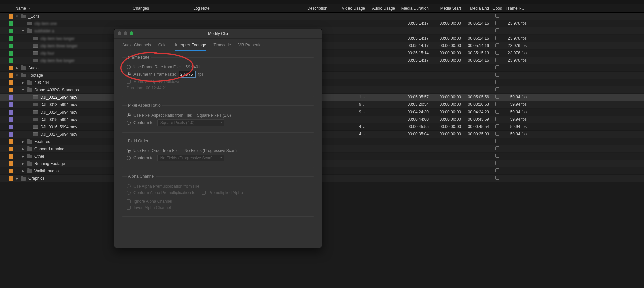 The image size is (644, 288). What do you see at coordinates (322, 171) in the screenshot?
I see `bin-row: ▶Walkthroughs` at bounding box center [322, 171].